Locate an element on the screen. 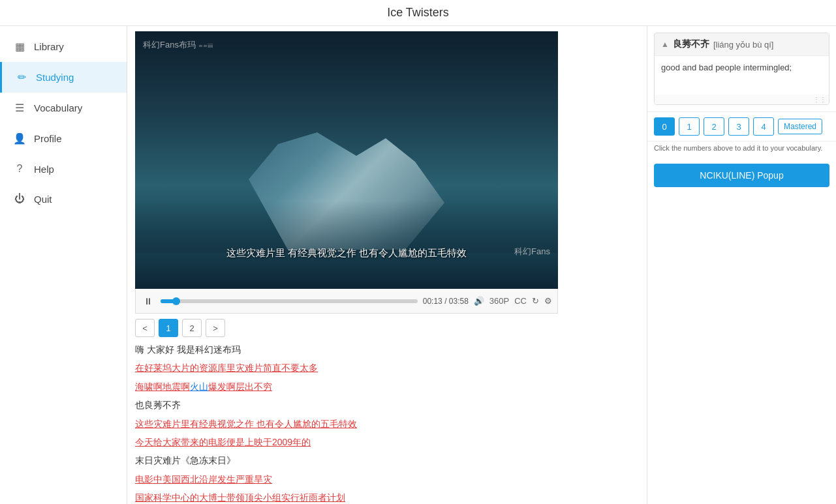 This screenshot has width=836, height=504. quit-icon: ⏻ is located at coordinates (20, 199).